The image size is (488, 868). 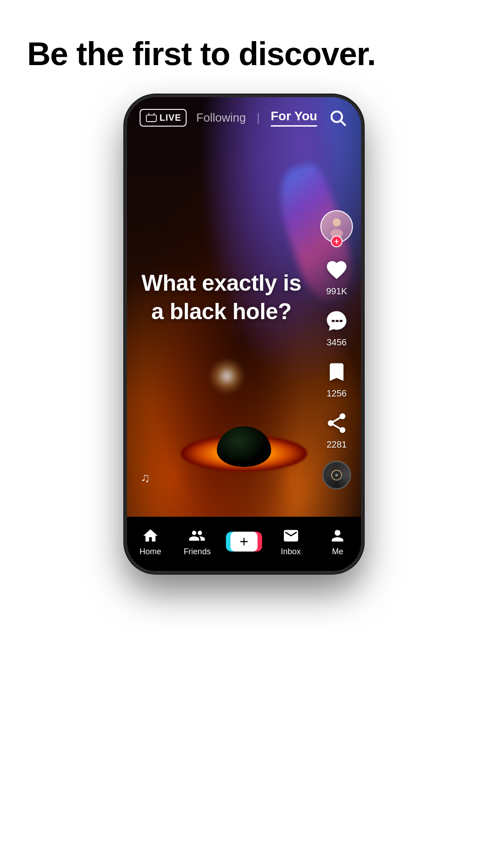 What do you see at coordinates (337, 241) in the screenshot?
I see `follow-plus-button: +` at bounding box center [337, 241].